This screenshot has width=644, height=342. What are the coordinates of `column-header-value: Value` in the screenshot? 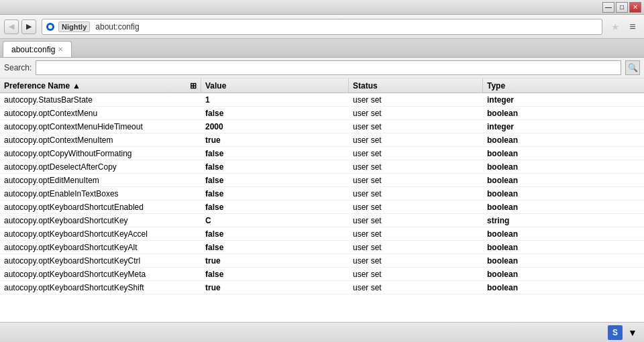 It's located at (275, 86).